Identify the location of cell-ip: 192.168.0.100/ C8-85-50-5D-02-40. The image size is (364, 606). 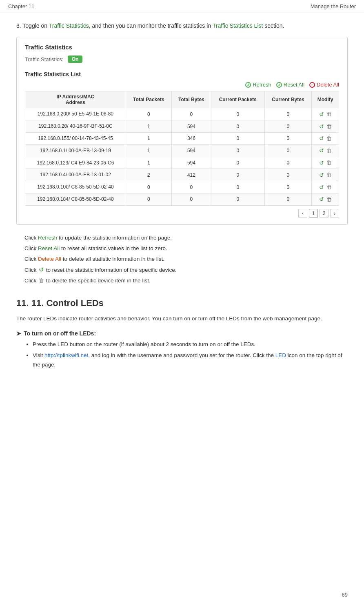
(76, 187).